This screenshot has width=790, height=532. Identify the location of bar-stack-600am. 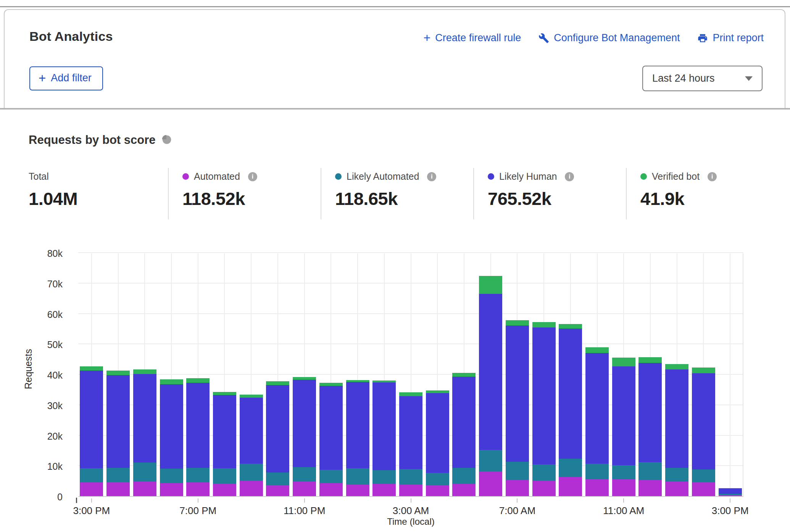
(491, 386).